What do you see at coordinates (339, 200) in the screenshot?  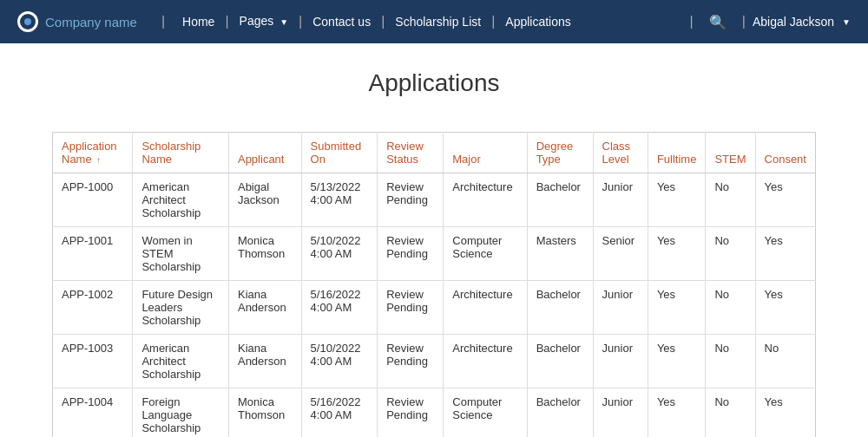 I see `cell-submitted_on: 5/13/2022 4:00 AM` at bounding box center [339, 200].